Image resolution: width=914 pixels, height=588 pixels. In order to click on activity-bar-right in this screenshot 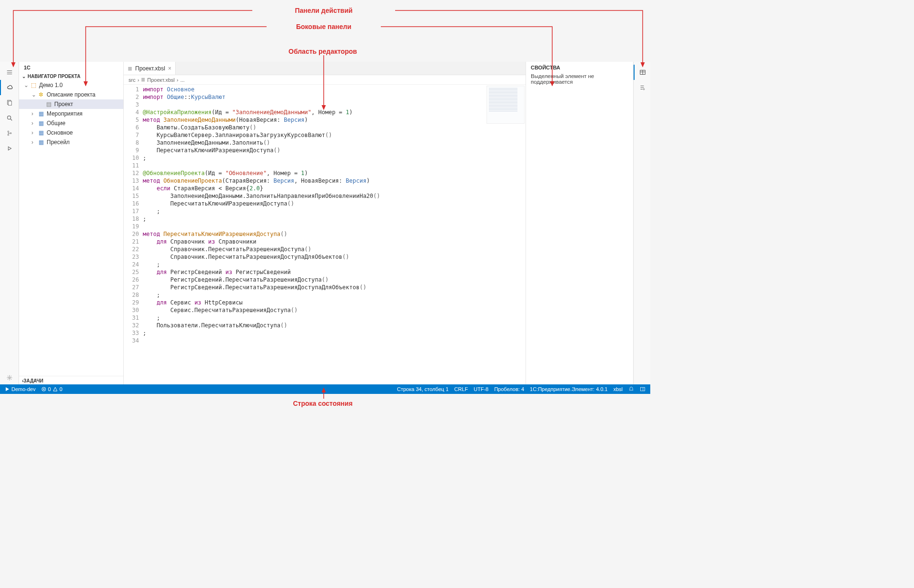, I will do `click(642, 224)`.